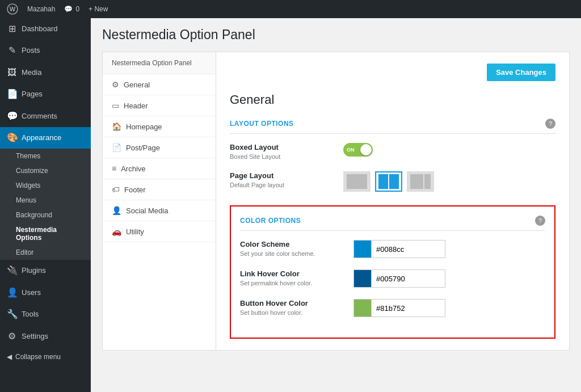 This screenshot has height=392, width=581. I want to click on page-title: Nestermedia Option Panel, so click(336, 35).